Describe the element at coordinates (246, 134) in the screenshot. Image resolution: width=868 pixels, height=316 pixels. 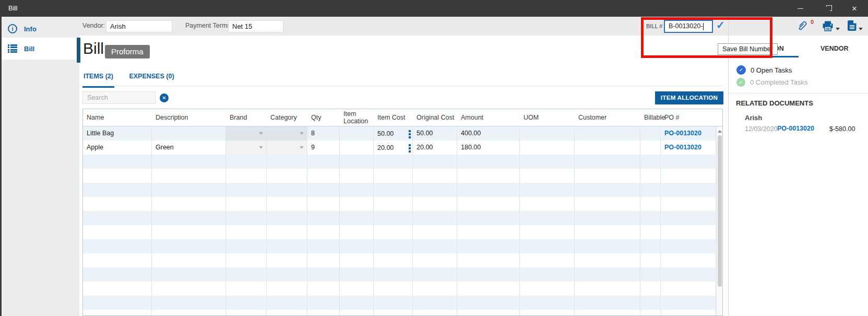
I see `cell-brand-dropdown` at that location.